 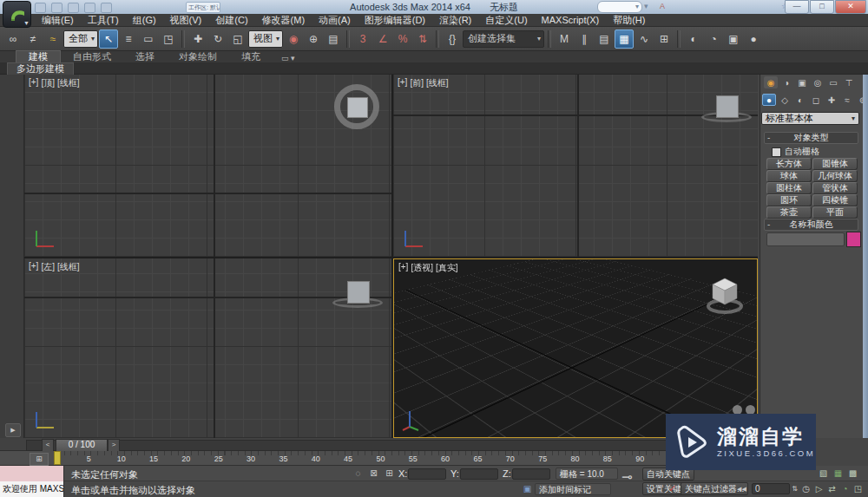 What do you see at coordinates (114, 446) in the screenshot?
I see `next-frame-button: >` at bounding box center [114, 446].